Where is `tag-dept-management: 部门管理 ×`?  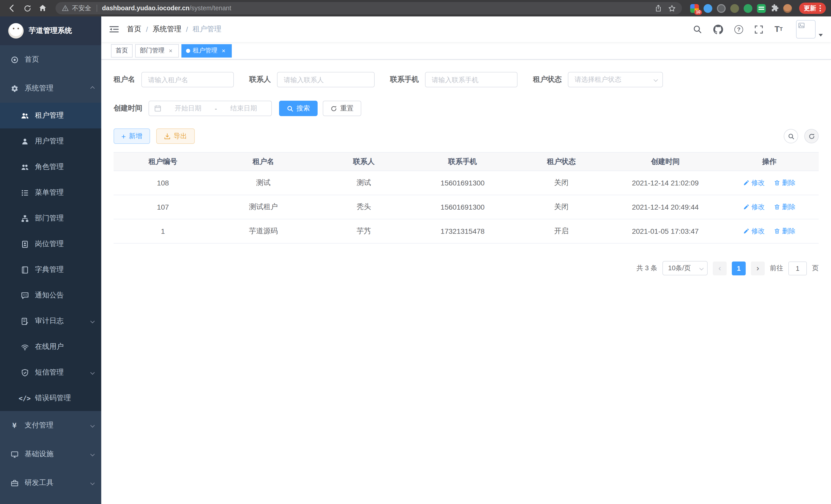
tag-dept-management: 部门管理 × is located at coordinates (157, 51).